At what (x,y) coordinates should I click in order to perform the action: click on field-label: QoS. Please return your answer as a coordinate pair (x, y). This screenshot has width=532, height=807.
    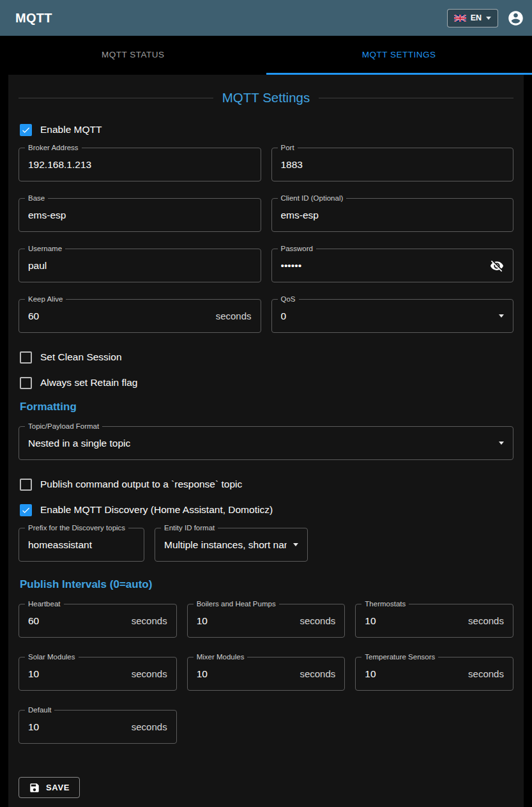
    Looking at the image, I should click on (289, 299).